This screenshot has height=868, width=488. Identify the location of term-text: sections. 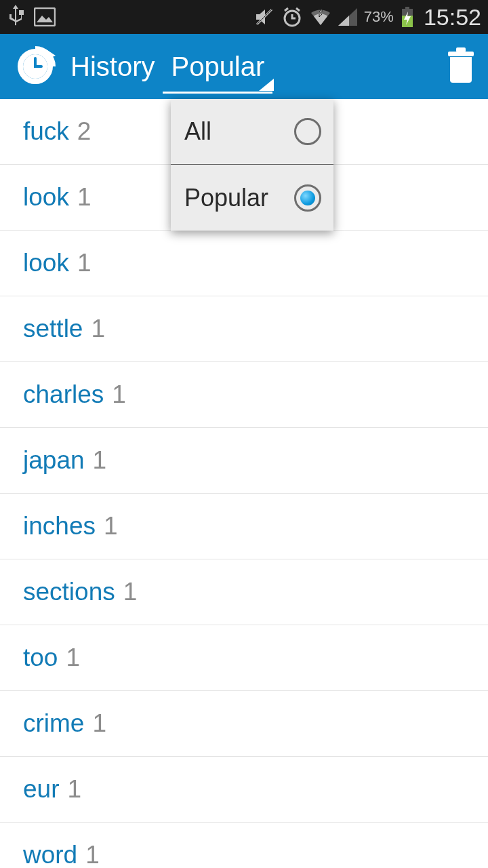
(69, 592).